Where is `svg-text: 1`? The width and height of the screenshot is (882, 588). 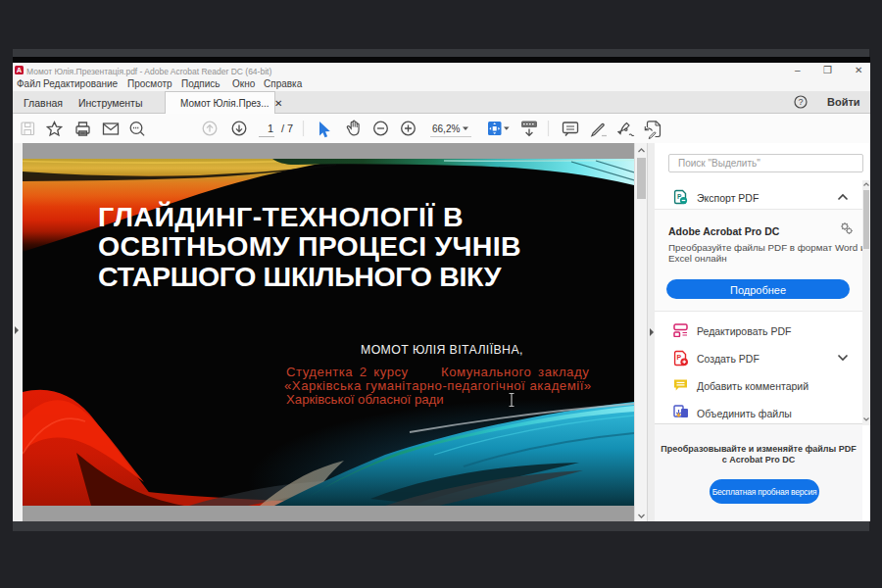
svg-text: 1 is located at coordinates (270, 128).